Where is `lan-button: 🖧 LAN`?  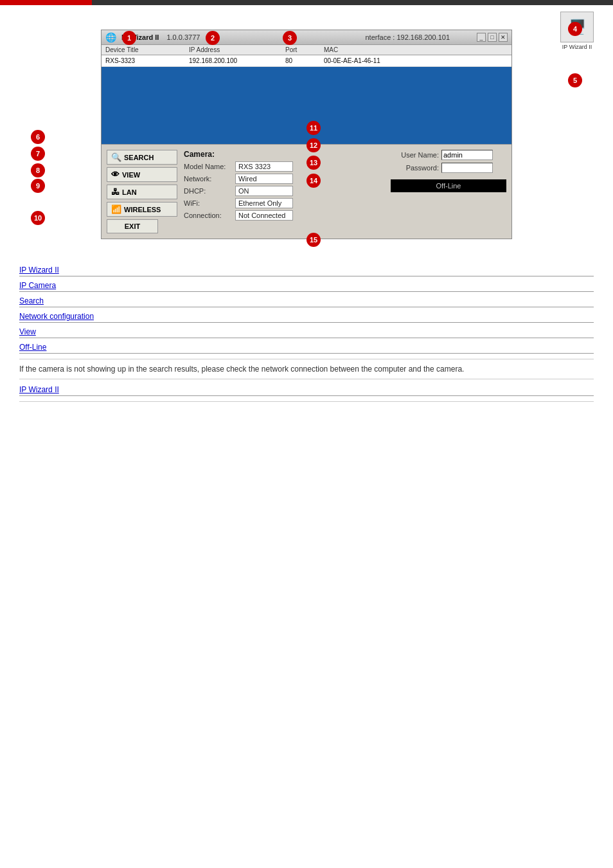
lan-button: 🖧 LAN is located at coordinates (142, 192).